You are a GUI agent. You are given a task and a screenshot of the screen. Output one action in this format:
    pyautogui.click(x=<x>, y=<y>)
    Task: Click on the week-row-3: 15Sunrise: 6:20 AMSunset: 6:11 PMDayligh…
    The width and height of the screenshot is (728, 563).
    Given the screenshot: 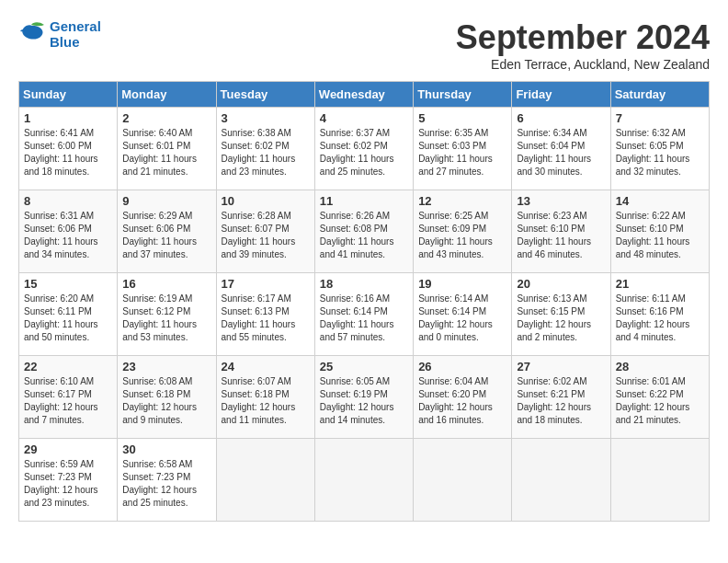 What is the action you would take?
    pyautogui.click(x=364, y=315)
    